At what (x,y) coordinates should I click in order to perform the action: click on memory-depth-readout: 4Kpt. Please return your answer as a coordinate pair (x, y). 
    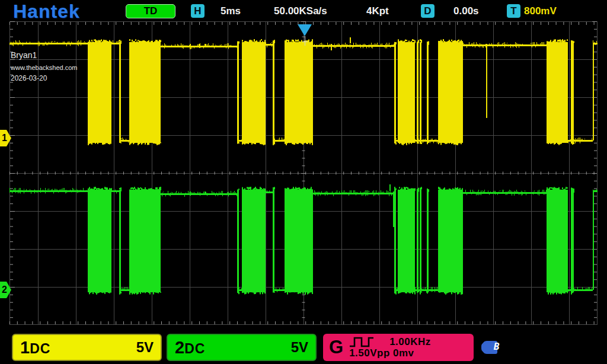
    Looking at the image, I should click on (378, 11).